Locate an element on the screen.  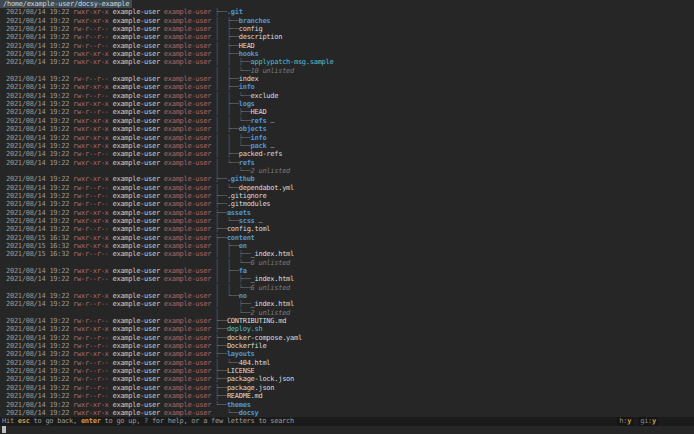
entry-name: 10 unlisted is located at coordinates (272, 71).